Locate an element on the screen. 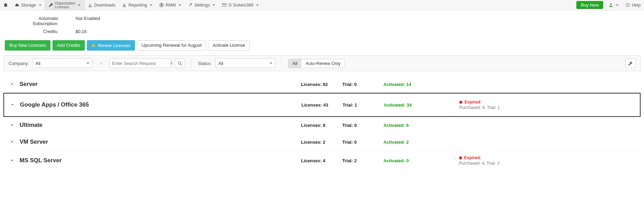 The width and height of the screenshot is (644, 209). buy-new-button: Buy New is located at coordinates (590, 5).